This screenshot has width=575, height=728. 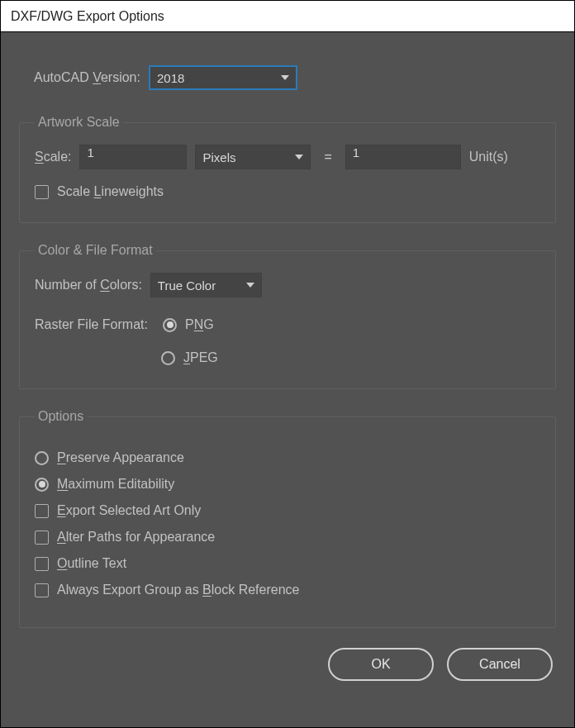 I want to click on scale-unit-select: Pixels, so click(x=253, y=157).